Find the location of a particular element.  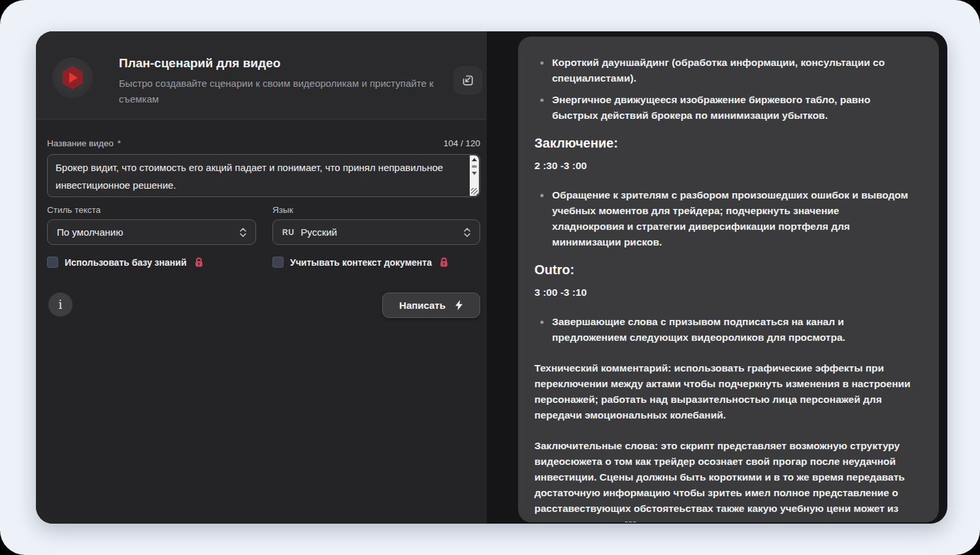

collapse-icon is located at coordinates (468, 80).